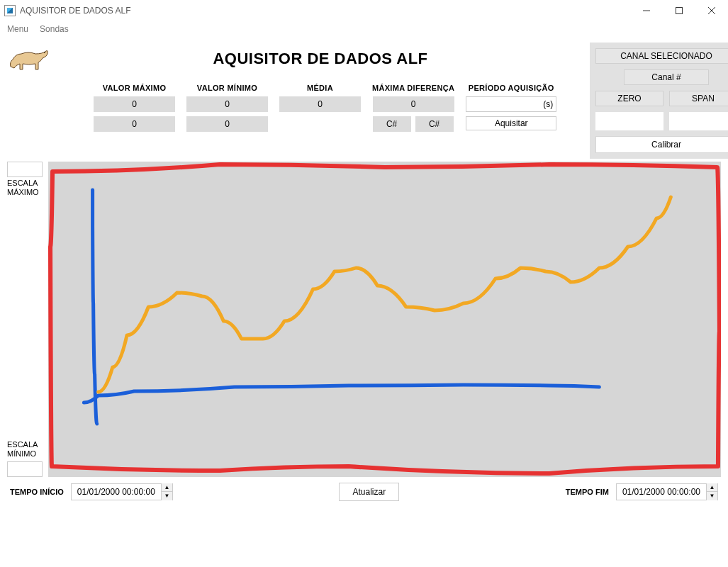 This screenshot has width=728, height=567. I want to click on value-media: 0, so click(320, 104).